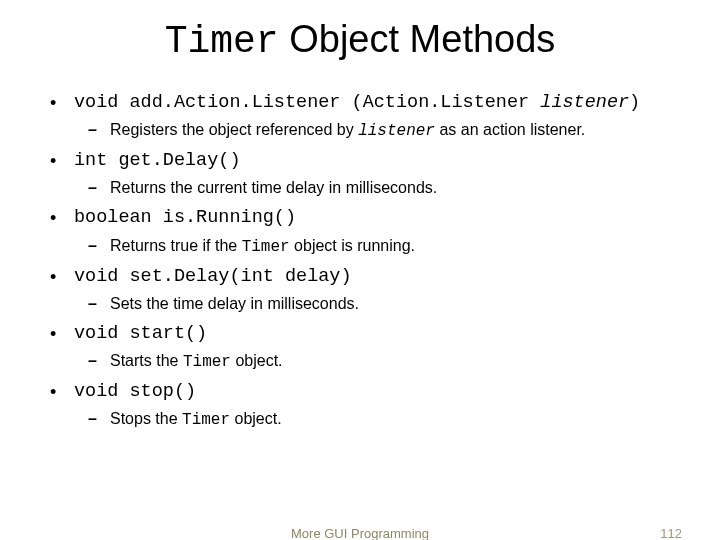 The width and height of the screenshot is (720, 540). Describe the element at coordinates (384, 420) in the screenshot. I see `method-desc-item: – Stops the Timer object.` at that location.